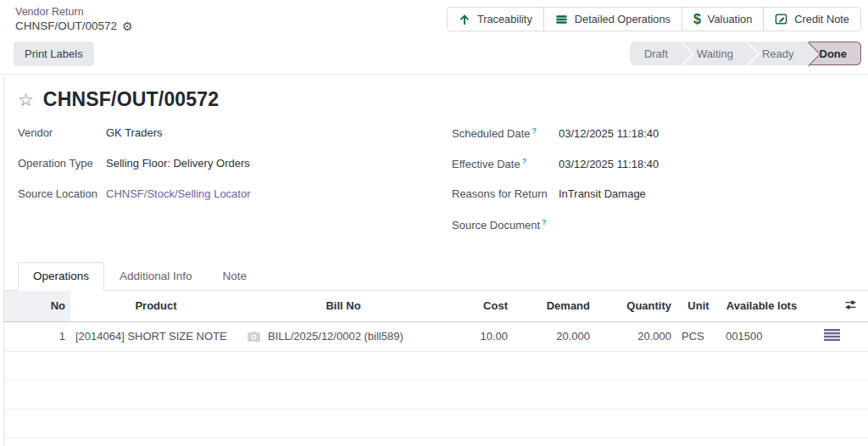 The height and width of the screenshot is (446, 868). I want to click on table-row: 1 [2014064] SHORT SIZE NOTE BILL/2025/12…, so click(436, 336).